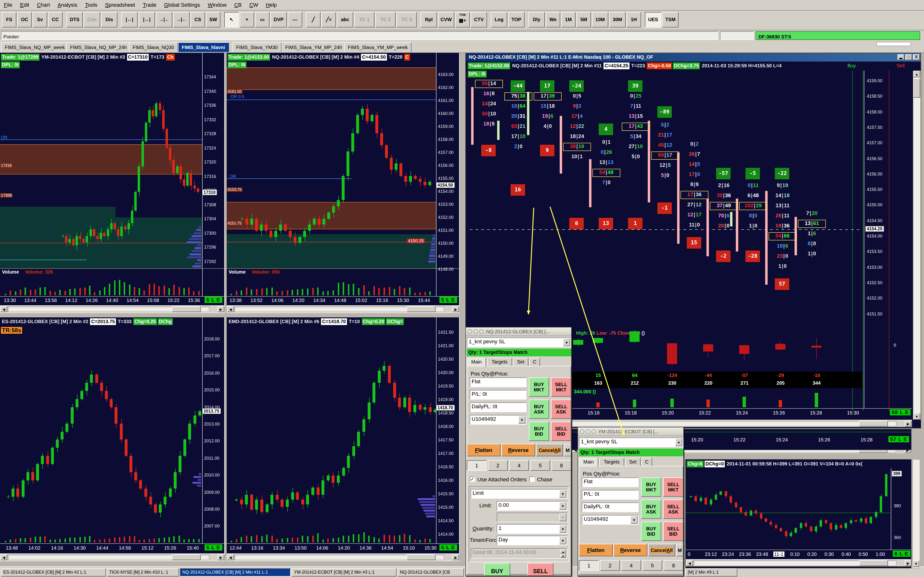 The width and height of the screenshot is (924, 577). Describe the element at coordinates (182, 5) in the screenshot. I see `menu-item-global-settings: Global Settings` at that location.